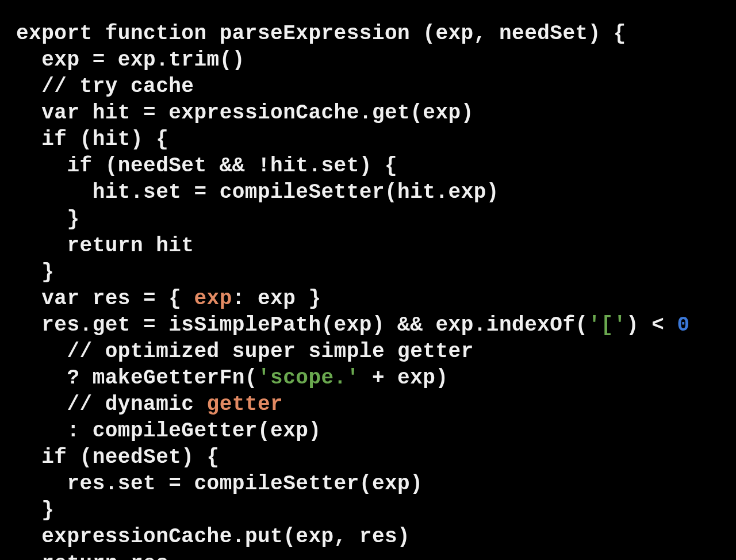 The width and height of the screenshot is (736, 560). What do you see at coordinates (296, 192) in the screenshot?
I see `code-token: hit.set = compileSetter(hit.exp)` at bounding box center [296, 192].